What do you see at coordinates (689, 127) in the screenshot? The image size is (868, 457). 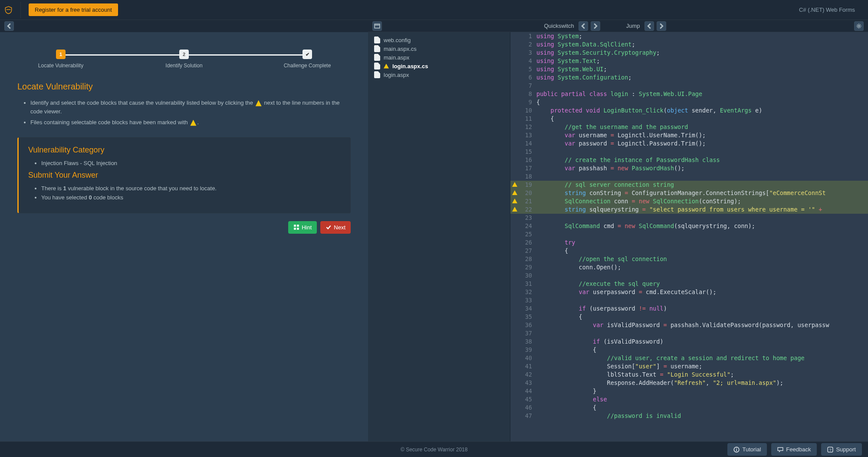 I see `code-line: 12 //get the username and the password` at bounding box center [689, 127].